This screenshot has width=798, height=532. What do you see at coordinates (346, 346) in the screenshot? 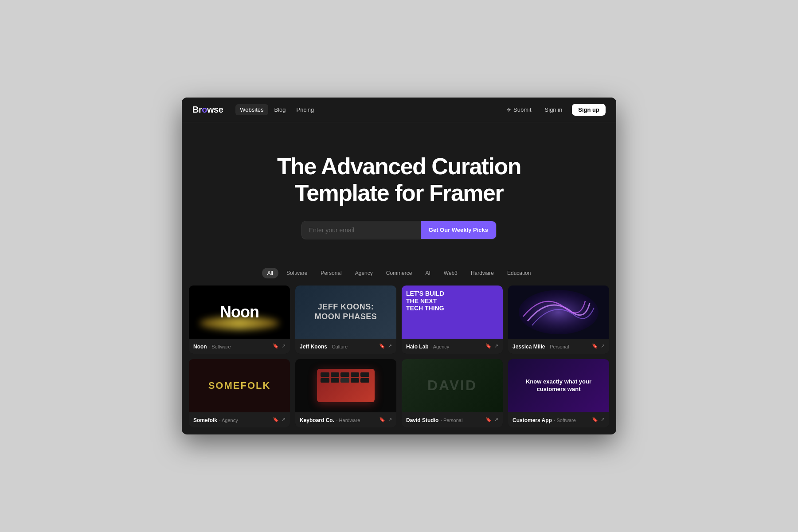
I see `card-footer-jeffkoons: Jeff Koons · Culture 🔖 ↗` at bounding box center [346, 346].